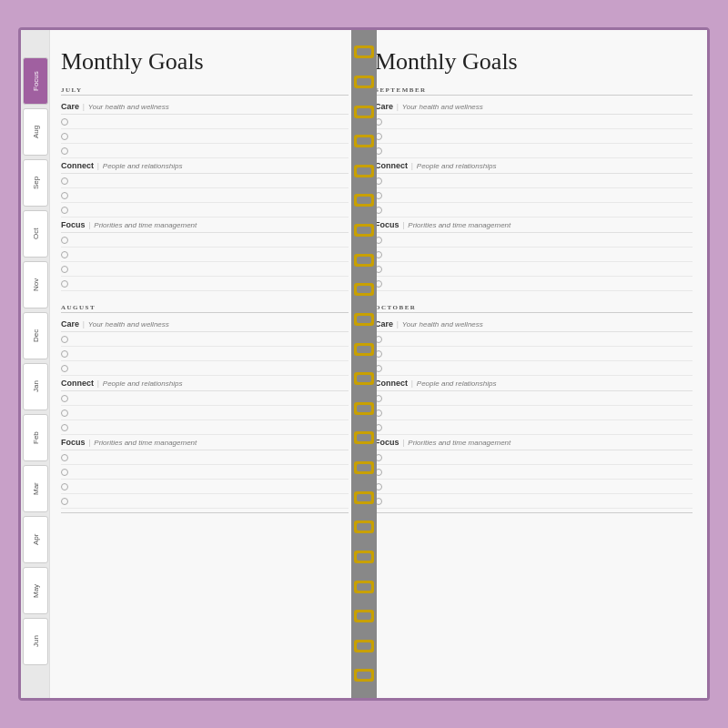 Image resolution: width=728 pixels, height=728 pixels. I want to click on tab-feb: Feb, so click(35, 438).